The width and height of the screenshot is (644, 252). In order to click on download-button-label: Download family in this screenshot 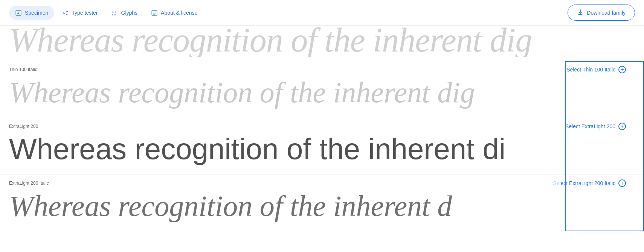, I will do `click(606, 13)`.